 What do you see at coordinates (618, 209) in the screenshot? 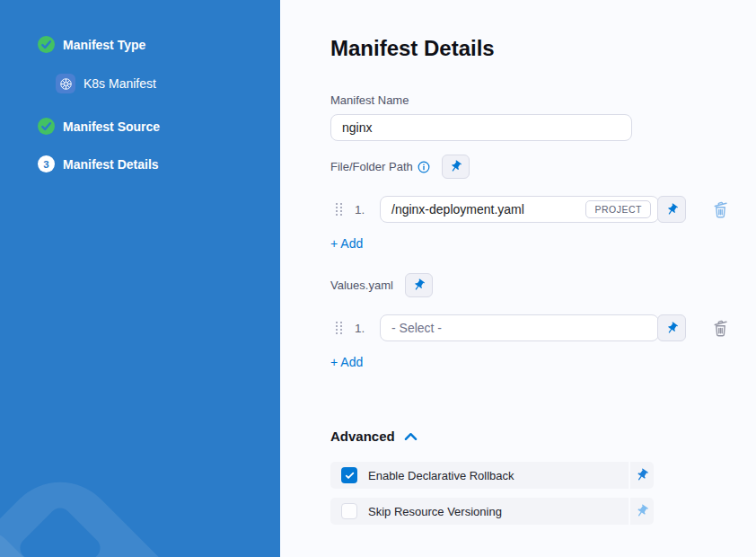
I see `scope-badge: PROJECT` at bounding box center [618, 209].